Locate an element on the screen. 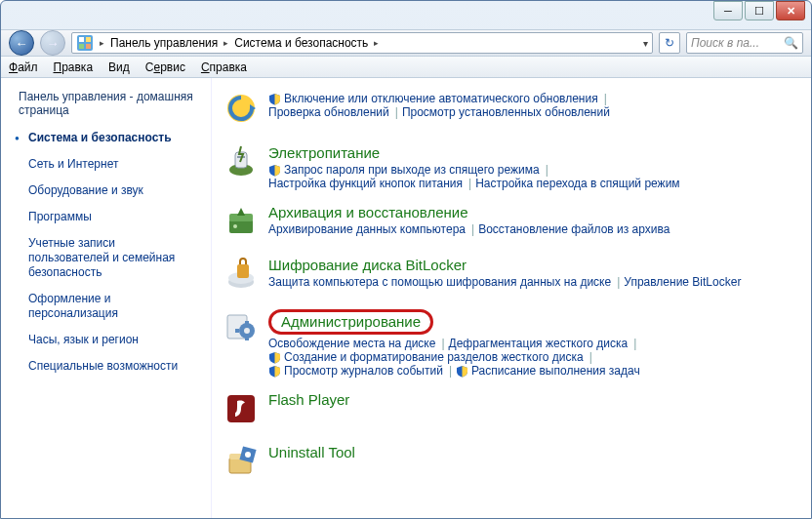 The width and height of the screenshot is (812, 519). sidebar-item-4: Учетные записи пользователей и семейная … is located at coordinates (105, 258).